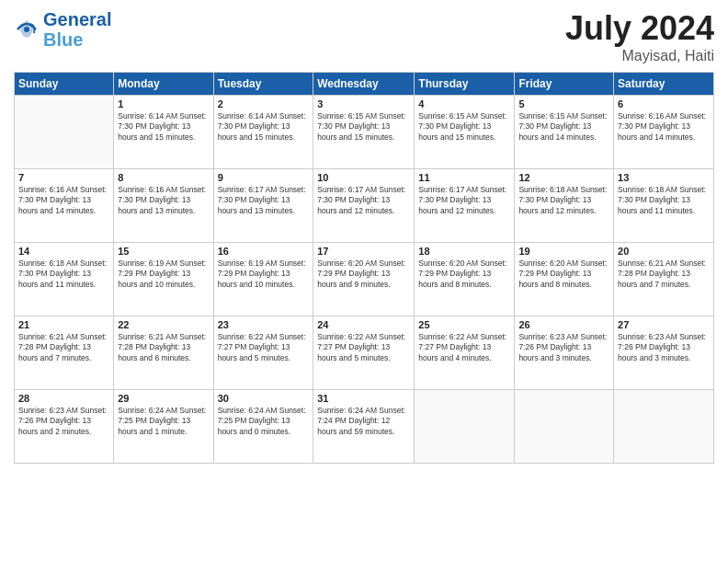 The height and width of the screenshot is (563, 728). Describe the element at coordinates (364, 280) in the screenshot. I see `calendar-cell: 17Sunrise: 6:20 AM Sunset: 7:29 PM Dayli…` at that location.